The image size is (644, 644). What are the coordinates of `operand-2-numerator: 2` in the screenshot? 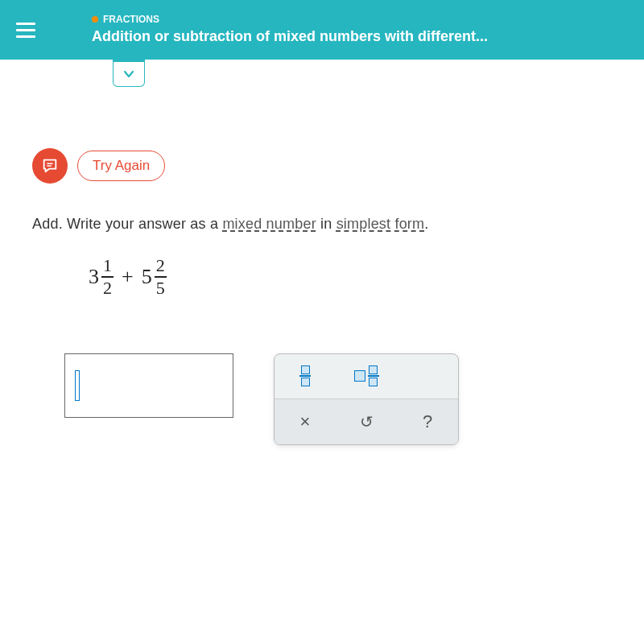 It's located at (161, 266).